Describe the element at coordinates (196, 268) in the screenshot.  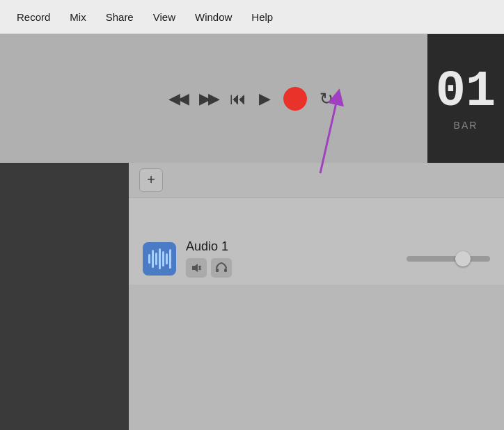
I see `mute-icon` at that location.